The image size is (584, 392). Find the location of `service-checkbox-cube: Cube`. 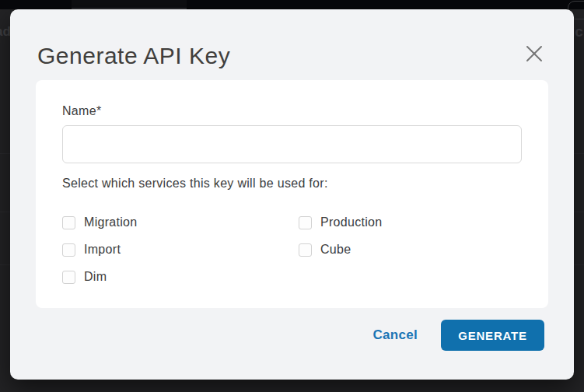

service-checkbox-cube: Cube is located at coordinates (341, 250).